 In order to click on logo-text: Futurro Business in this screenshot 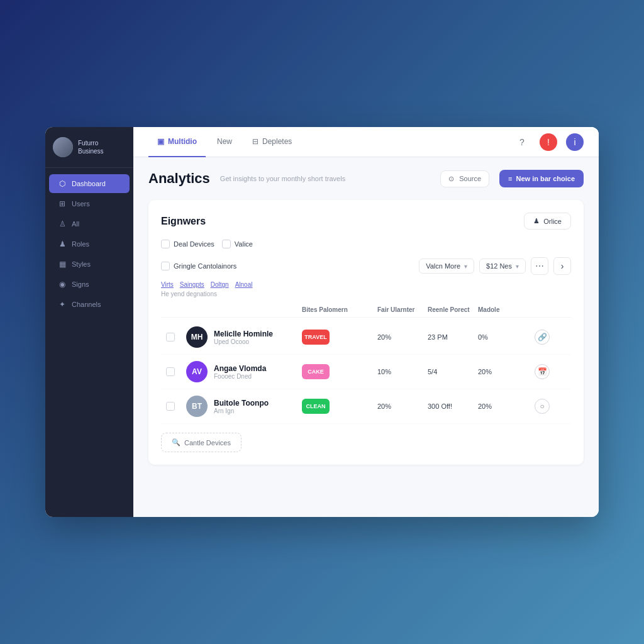, I will do `click(91, 147)`.